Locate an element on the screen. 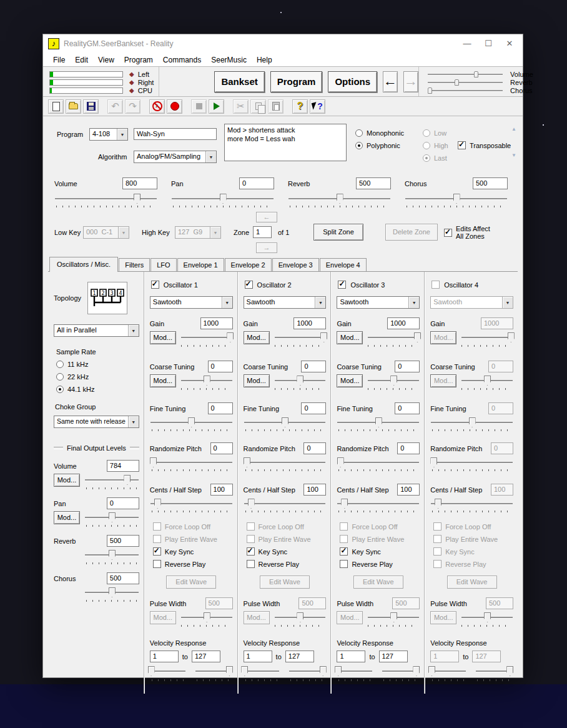  monophonic-radio is located at coordinates (359, 133).